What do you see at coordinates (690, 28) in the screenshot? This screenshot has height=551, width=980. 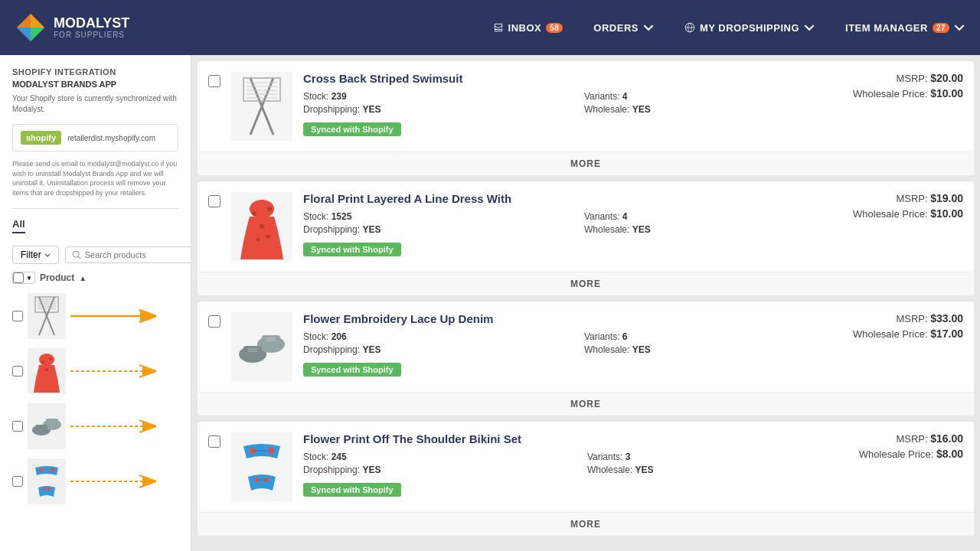 I see `globe-icon` at bounding box center [690, 28].